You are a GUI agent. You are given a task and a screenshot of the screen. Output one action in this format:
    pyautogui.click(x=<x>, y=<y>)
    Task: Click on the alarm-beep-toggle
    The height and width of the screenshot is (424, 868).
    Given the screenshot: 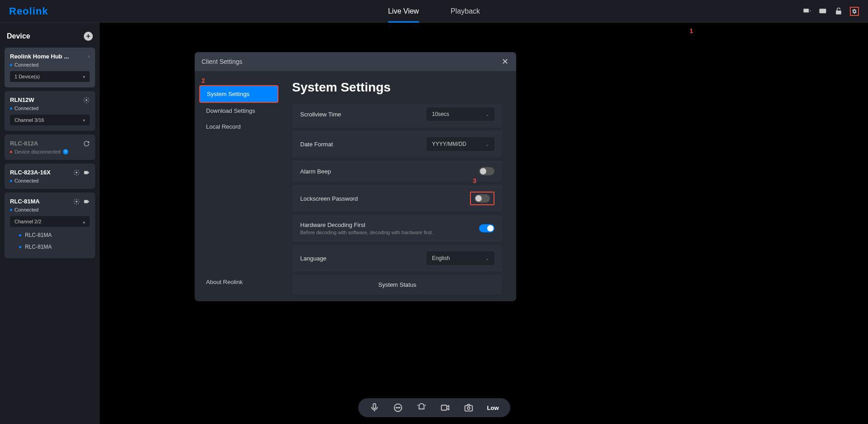 What is the action you would take?
    pyautogui.click(x=487, y=171)
    